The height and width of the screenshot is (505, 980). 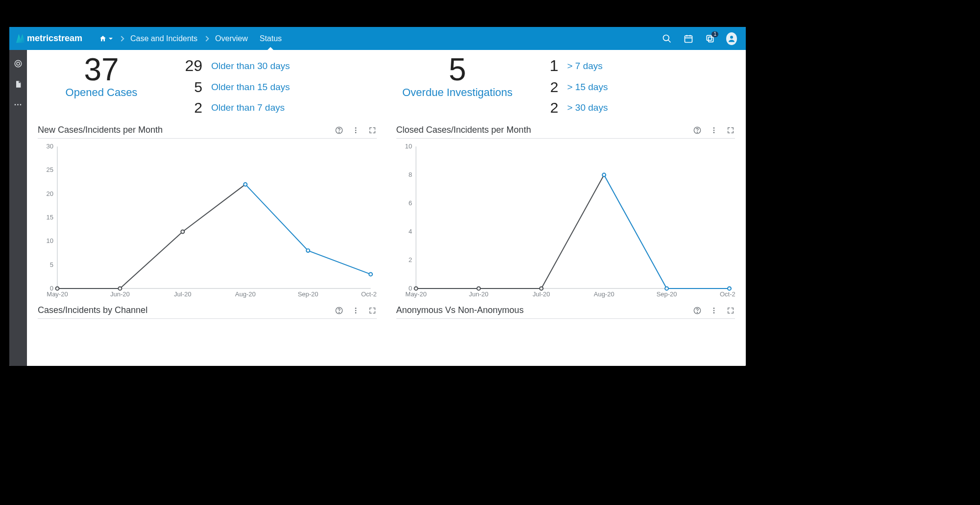 What do you see at coordinates (18, 64) in the screenshot?
I see `rail-target-icon` at bounding box center [18, 64].